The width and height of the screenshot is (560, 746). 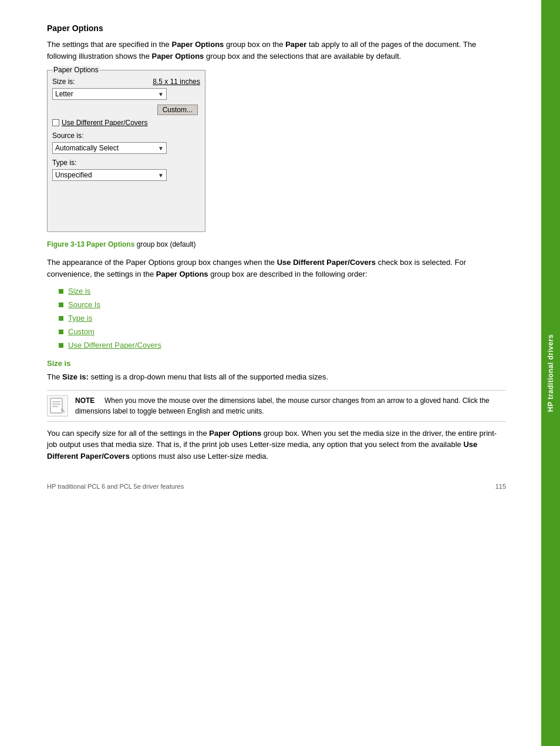 What do you see at coordinates (276, 485) in the screenshot?
I see `page-footer: HP traditional PCL 6 and PCL 5e driver f…` at bounding box center [276, 485].